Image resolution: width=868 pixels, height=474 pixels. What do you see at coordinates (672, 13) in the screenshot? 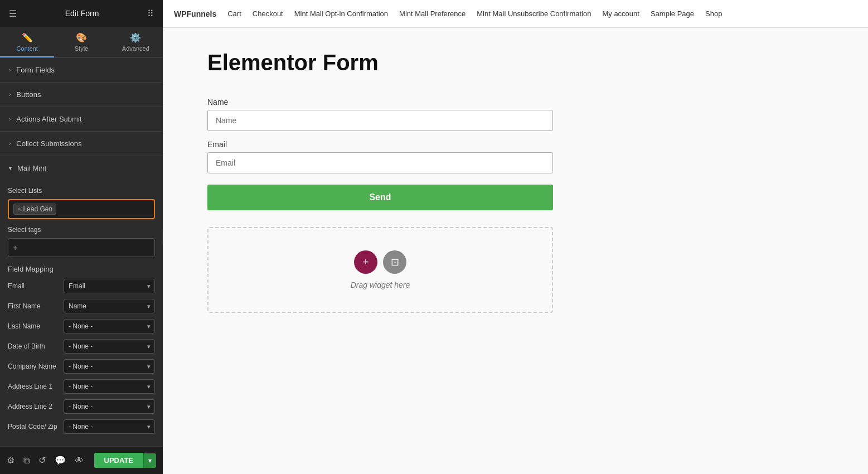
I see `nav-sample-page: Sample Page` at bounding box center [672, 13].